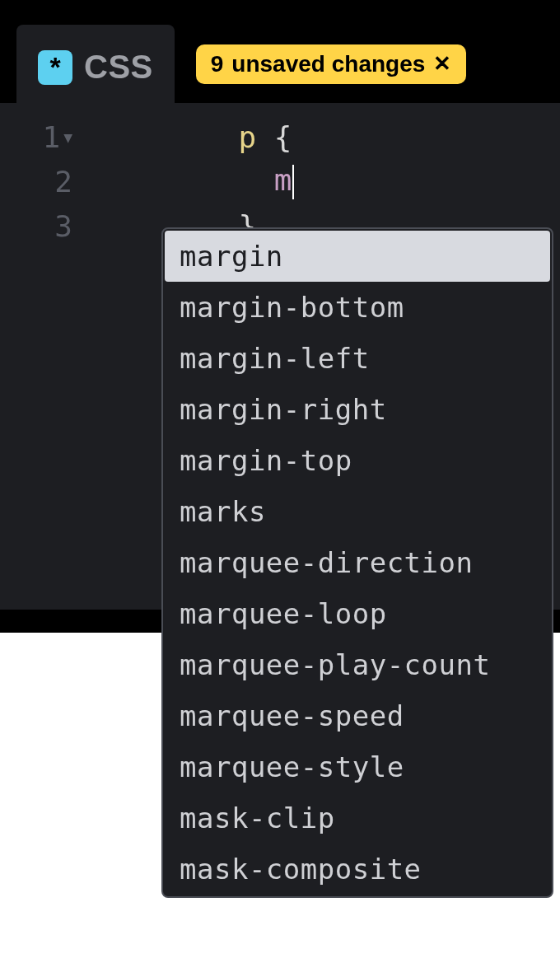  Describe the element at coordinates (357, 256) in the screenshot. I see `autocomplete-item: margin` at that location.